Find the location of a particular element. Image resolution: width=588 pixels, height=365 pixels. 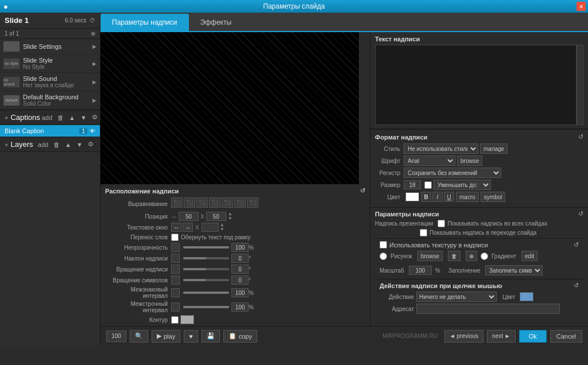

show-transition-checkbox is located at coordinates (424, 233).